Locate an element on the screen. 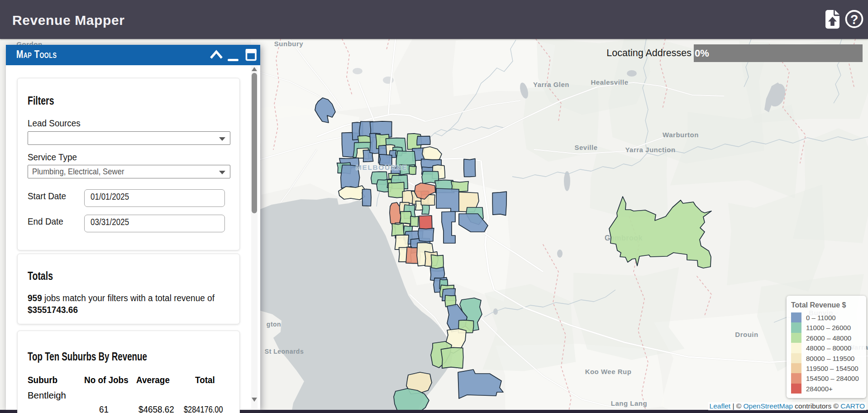 The height and width of the screenshot is (413, 868). svg-text: gton is located at coordinates (274, 324).